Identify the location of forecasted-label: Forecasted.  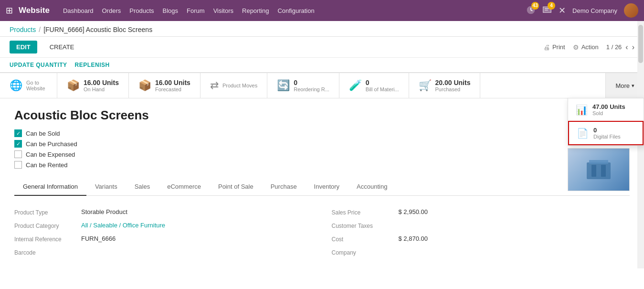
(173, 89).